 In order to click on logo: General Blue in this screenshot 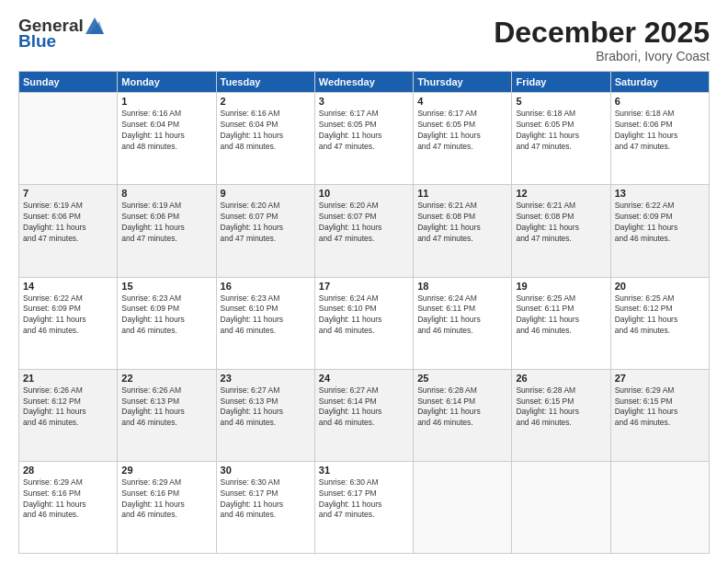, I will do `click(61, 33)`.